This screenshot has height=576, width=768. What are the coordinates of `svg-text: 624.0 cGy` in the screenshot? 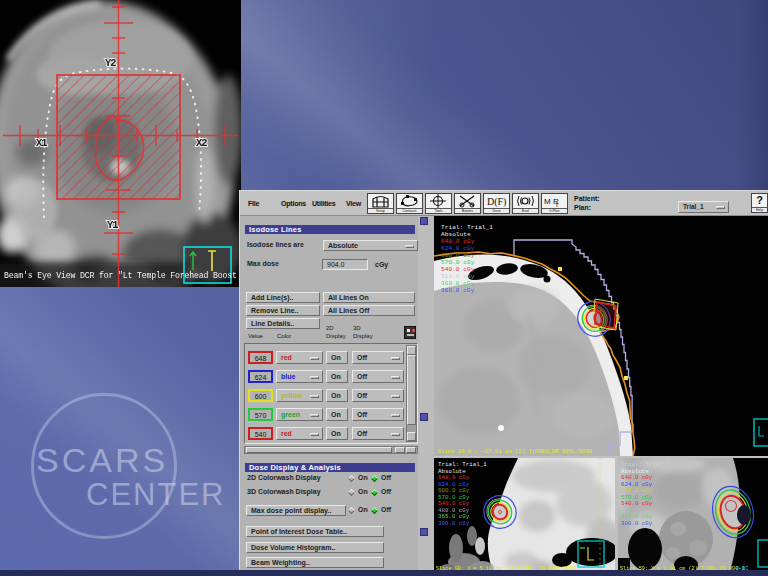 It's located at (458, 248).